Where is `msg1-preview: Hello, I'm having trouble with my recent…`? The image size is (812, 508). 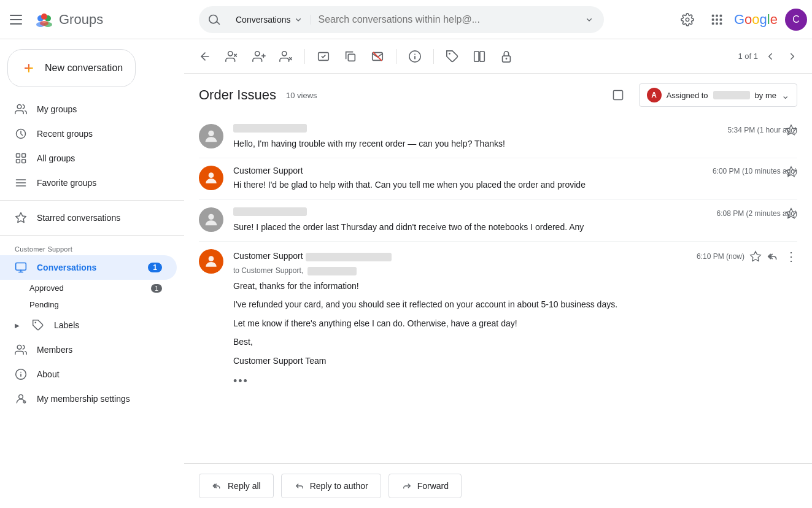 msg1-preview: Hello, I'm having trouble with my recent… is located at coordinates (369, 144).